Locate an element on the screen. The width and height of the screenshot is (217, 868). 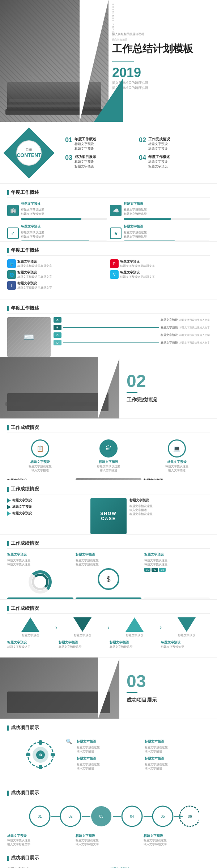
proj2-c1: 标题文字预设 标题文字预设这里输入文字标题文字 is located at coordinates (41, 840).